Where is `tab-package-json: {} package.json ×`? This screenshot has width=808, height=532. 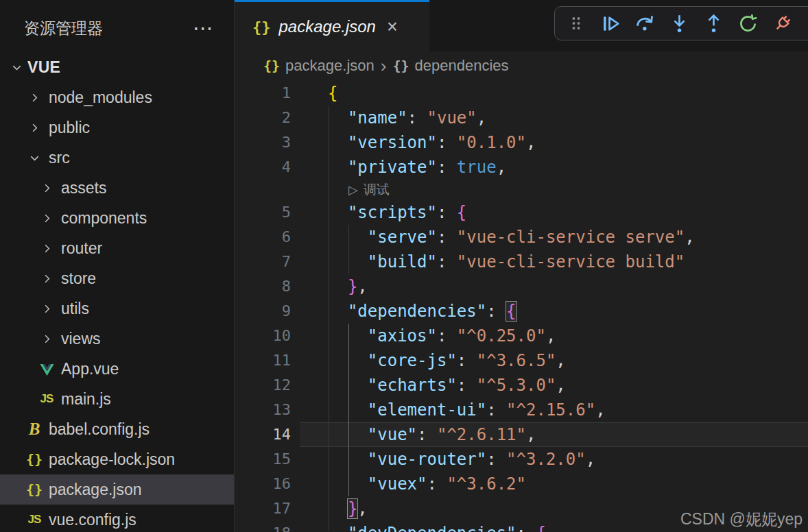
tab-package-json: {} package.json × is located at coordinates (332, 26).